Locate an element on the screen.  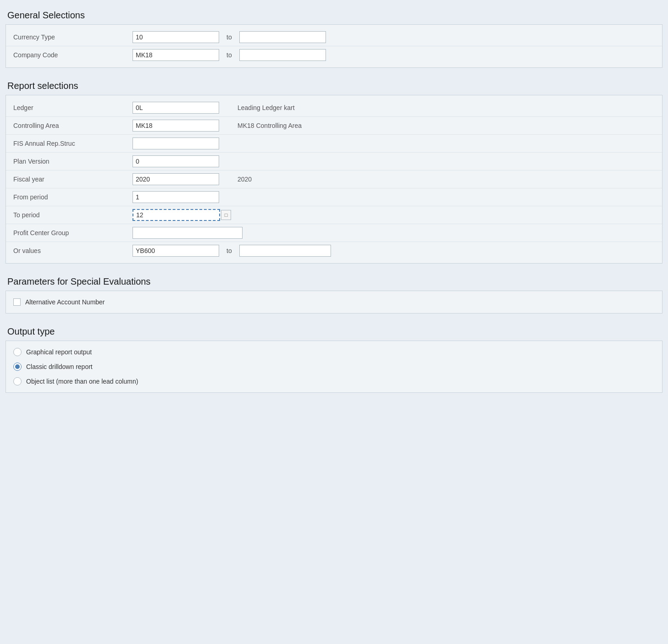
alternative-account-checkbox is located at coordinates (17, 302).